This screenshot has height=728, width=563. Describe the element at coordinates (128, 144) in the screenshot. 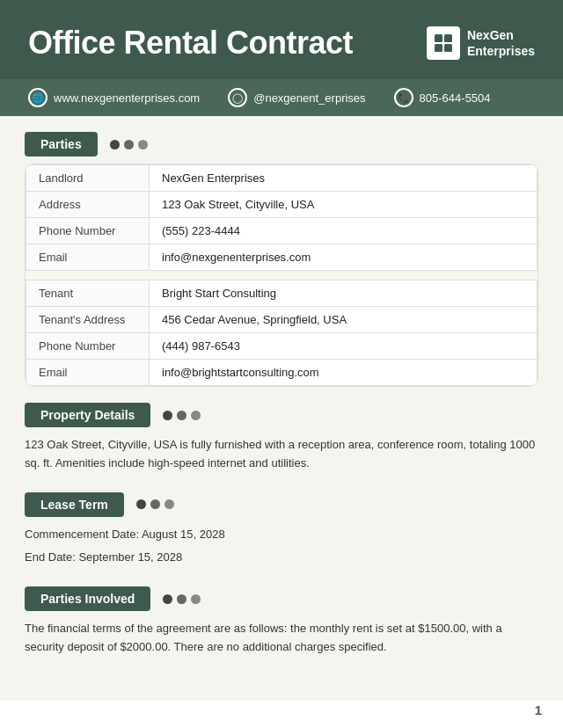

I see `parties-dots` at that location.